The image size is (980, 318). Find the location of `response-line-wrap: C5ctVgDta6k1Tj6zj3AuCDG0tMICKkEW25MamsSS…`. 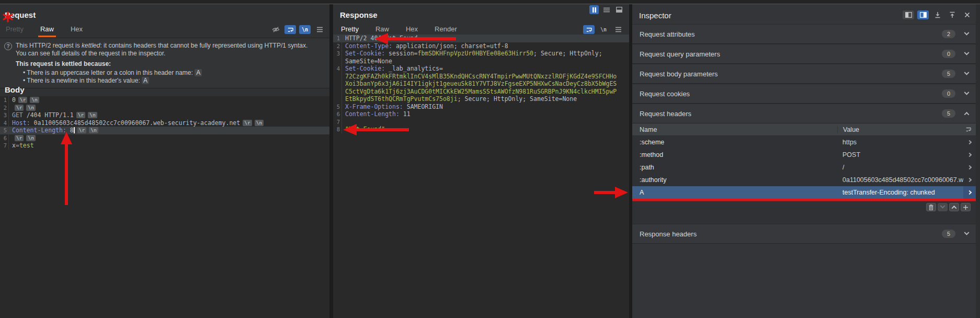

response-line-wrap: C5ctVgDta6k1Tj6zj3AuCDG0tMICKkEW25MamsSS… is located at coordinates (481, 92).